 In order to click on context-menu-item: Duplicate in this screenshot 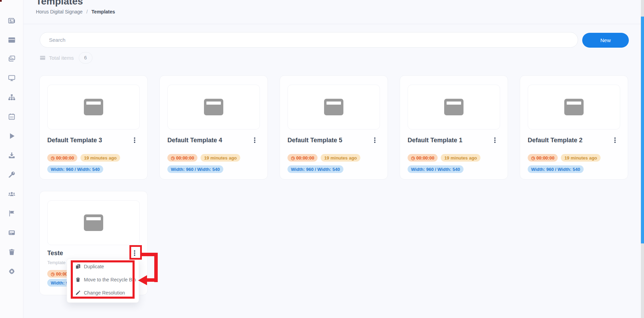, I will do `click(103, 267)`.